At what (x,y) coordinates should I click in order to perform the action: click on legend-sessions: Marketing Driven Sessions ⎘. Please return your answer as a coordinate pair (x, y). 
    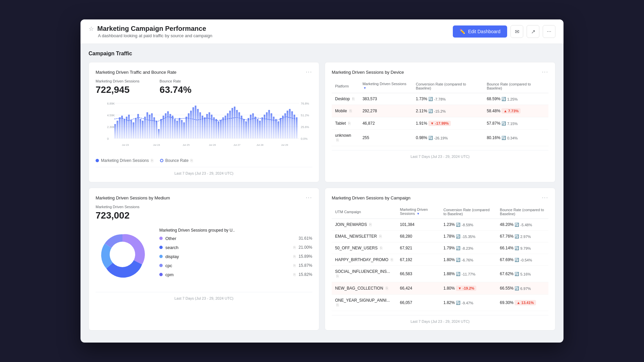
    Looking at the image, I should click on (124, 161).